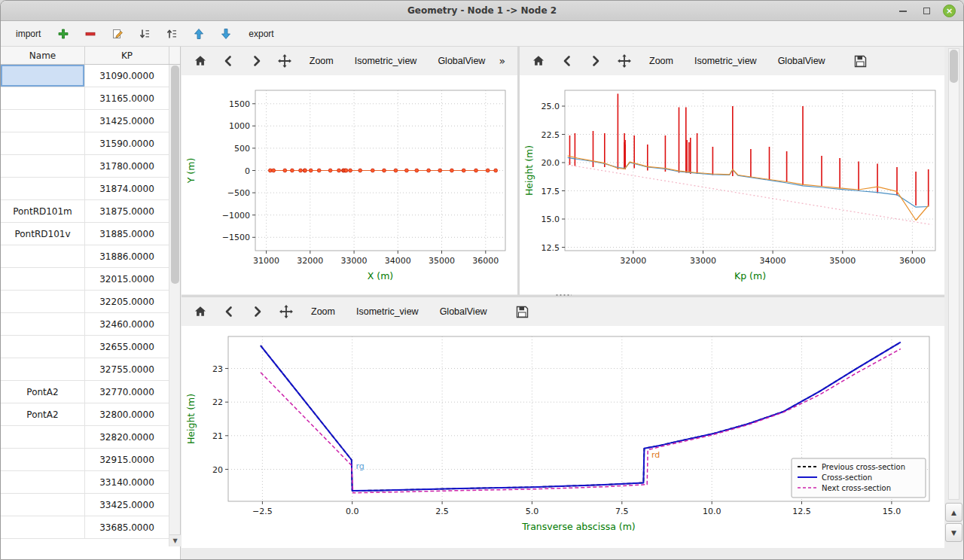 This screenshot has width=964, height=560. What do you see at coordinates (85, 437) in the screenshot?
I see `table-row: 32820.0000` at bounding box center [85, 437].